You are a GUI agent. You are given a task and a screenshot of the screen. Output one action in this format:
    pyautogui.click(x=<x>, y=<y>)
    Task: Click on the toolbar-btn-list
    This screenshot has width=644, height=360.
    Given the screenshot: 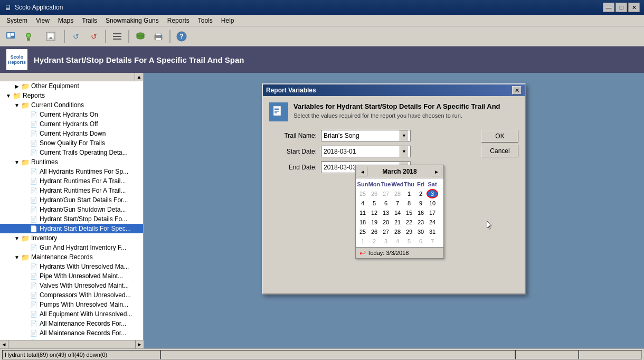 What is the action you would take?
    pyautogui.click(x=117, y=36)
    